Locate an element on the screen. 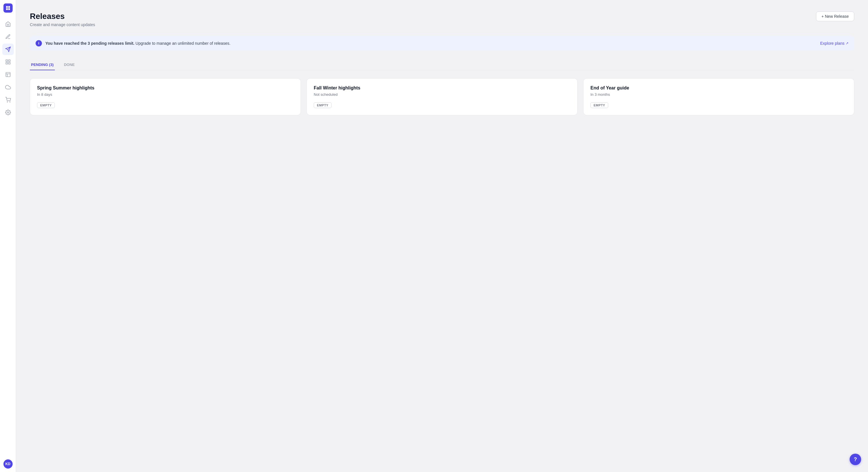 This screenshot has height=472, width=868. settings-icon is located at coordinates (8, 112).